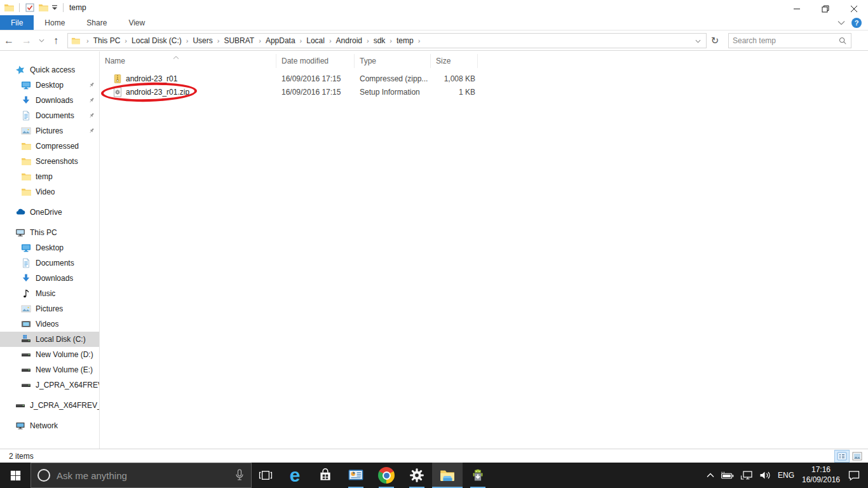 This screenshot has width=868, height=488. Describe the element at coordinates (349, 41) in the screenshot. I see `breadcrumb-segment: Android` at that location.